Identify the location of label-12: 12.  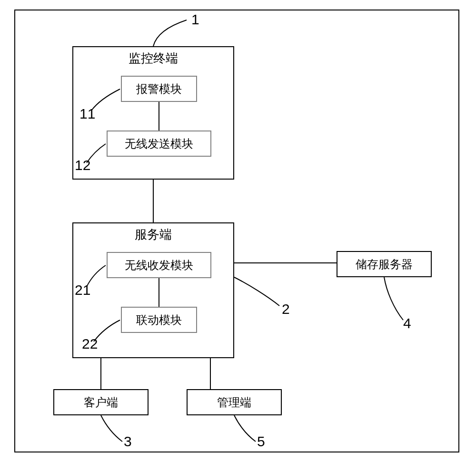
(83, 165).